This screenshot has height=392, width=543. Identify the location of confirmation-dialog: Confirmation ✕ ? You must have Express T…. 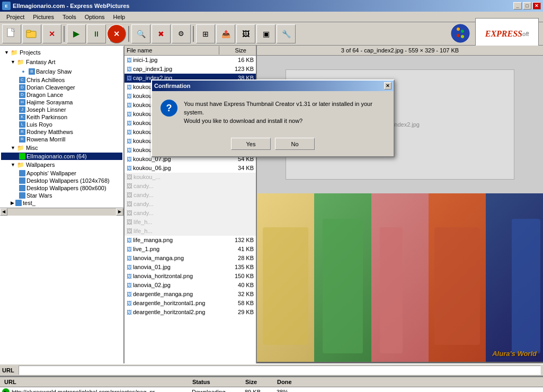
(273, 119).